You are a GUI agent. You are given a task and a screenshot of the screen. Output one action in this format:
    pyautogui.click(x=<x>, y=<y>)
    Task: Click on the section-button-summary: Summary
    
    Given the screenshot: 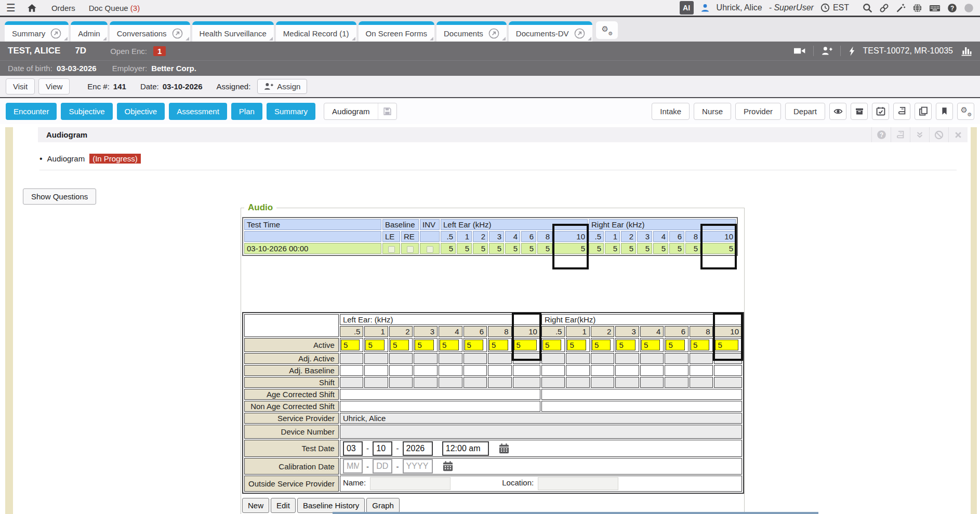 What is the action you would take?
    pyautogui.click(x=291, y=111)
    